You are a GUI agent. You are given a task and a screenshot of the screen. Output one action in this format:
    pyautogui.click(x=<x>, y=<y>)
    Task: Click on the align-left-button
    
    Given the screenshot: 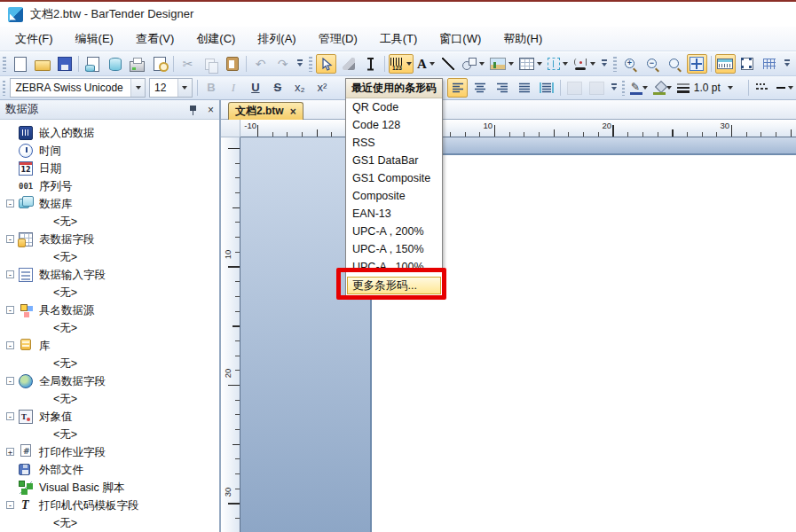 What is the action you would take?
    pyautogui.click(x=458, y=88)
    